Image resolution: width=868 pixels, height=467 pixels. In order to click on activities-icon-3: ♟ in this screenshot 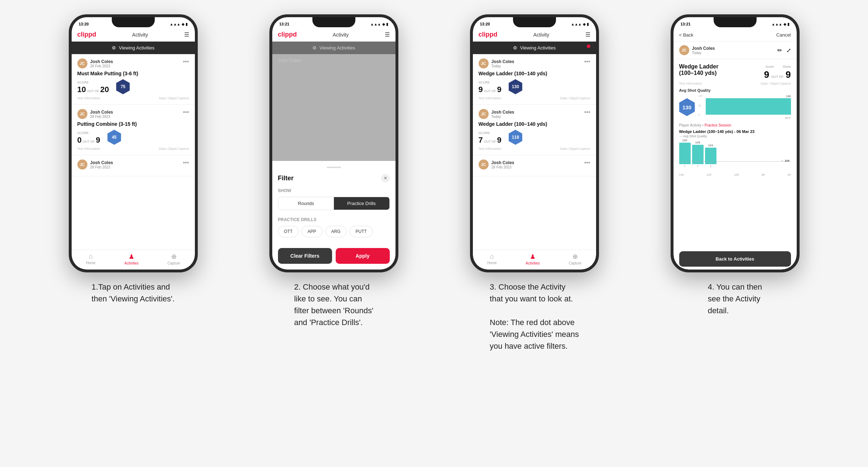, I will do `click(533, 257)`.